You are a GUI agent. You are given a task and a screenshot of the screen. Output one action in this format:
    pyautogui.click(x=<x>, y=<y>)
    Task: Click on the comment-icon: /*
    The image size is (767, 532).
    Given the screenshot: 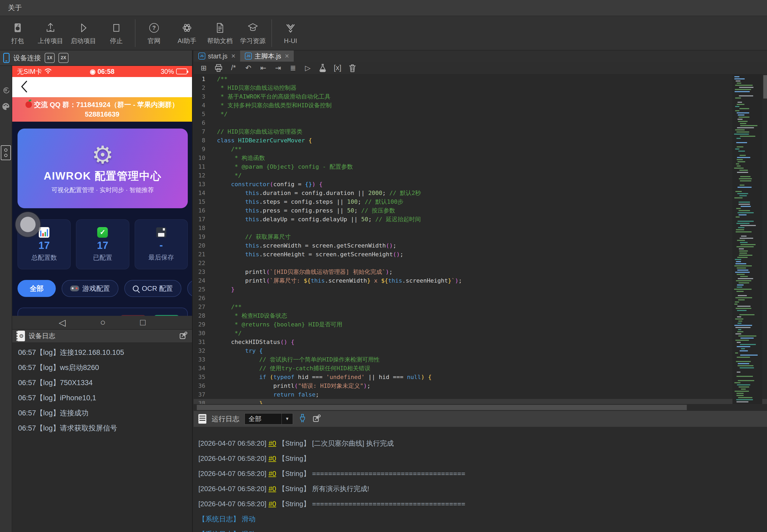 What is the action you would take?
    pyautogui.click(x=233, y=68)
    